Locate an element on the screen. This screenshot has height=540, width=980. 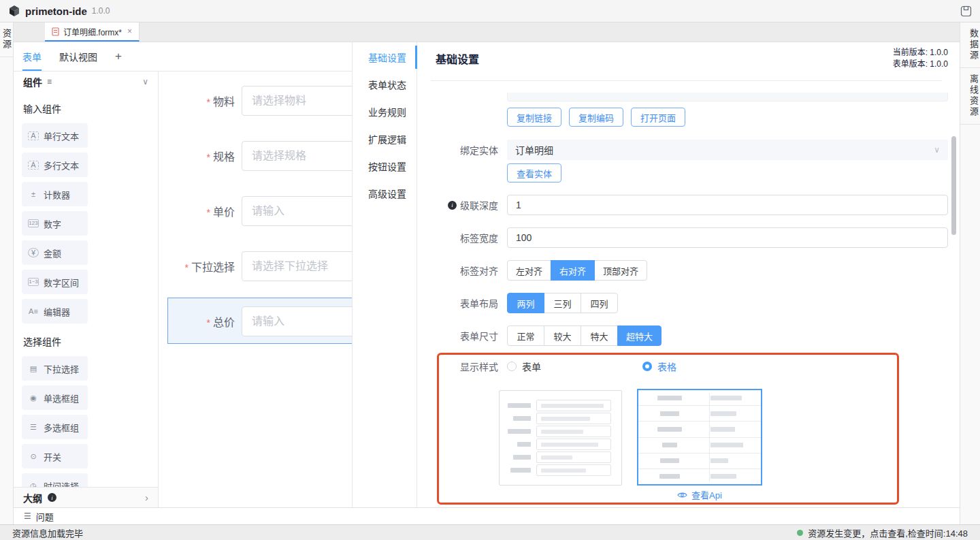
settings-nav-advanced: 高级设置 is located at coordinates (385, 193).